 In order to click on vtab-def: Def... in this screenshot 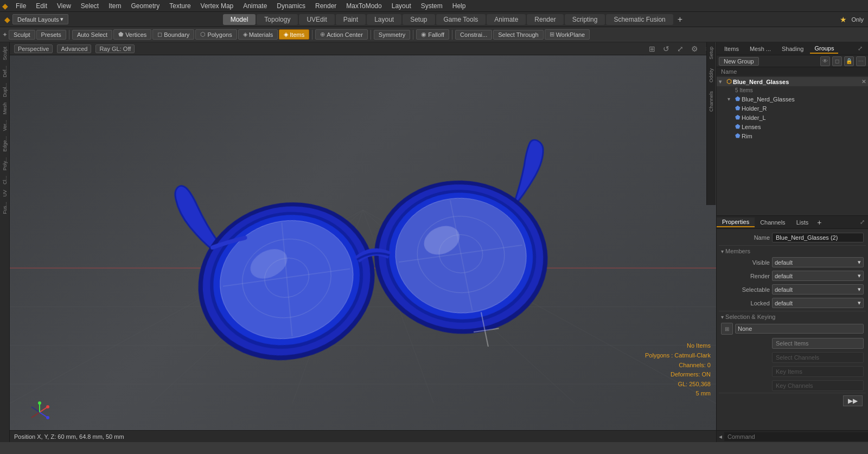, I will do `click(5, 72)`.